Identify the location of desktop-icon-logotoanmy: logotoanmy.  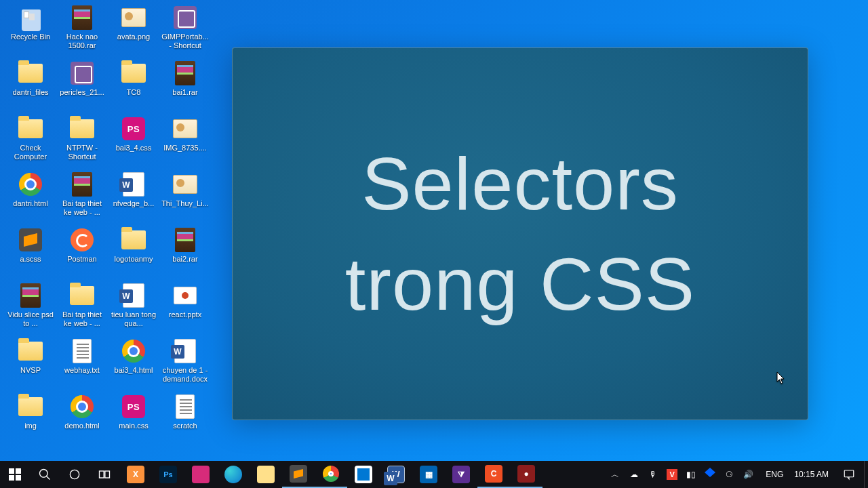
(134, 253).